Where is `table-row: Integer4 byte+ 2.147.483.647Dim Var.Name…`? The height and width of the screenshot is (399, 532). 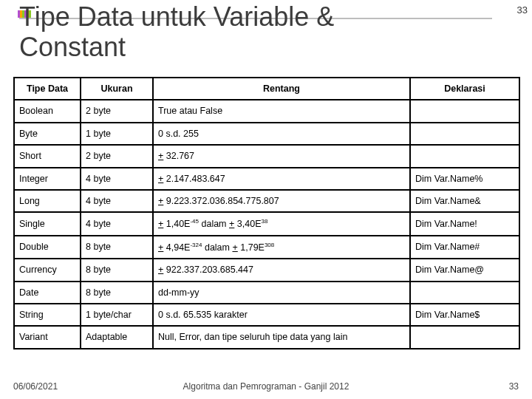
table-row: Integer4 byte+ 2.147.483.647Dim Var.Name… is located at coordinates (267, 179).